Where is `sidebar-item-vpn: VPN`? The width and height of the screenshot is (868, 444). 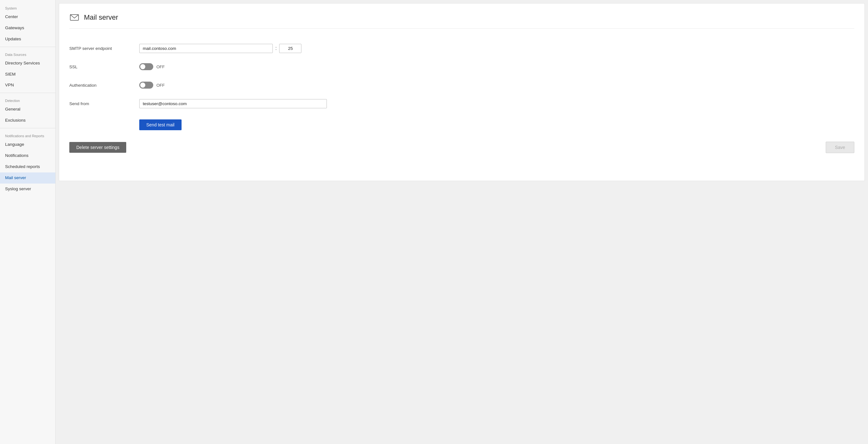
sidebar-item-vpn: VPN is located at coordinates (28, 86).